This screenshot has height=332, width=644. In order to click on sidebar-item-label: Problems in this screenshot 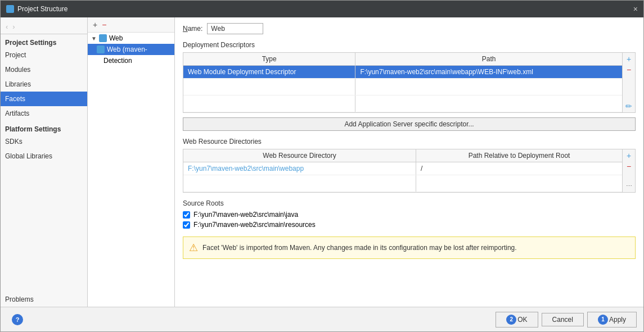, I will do `click(19, 299)`.